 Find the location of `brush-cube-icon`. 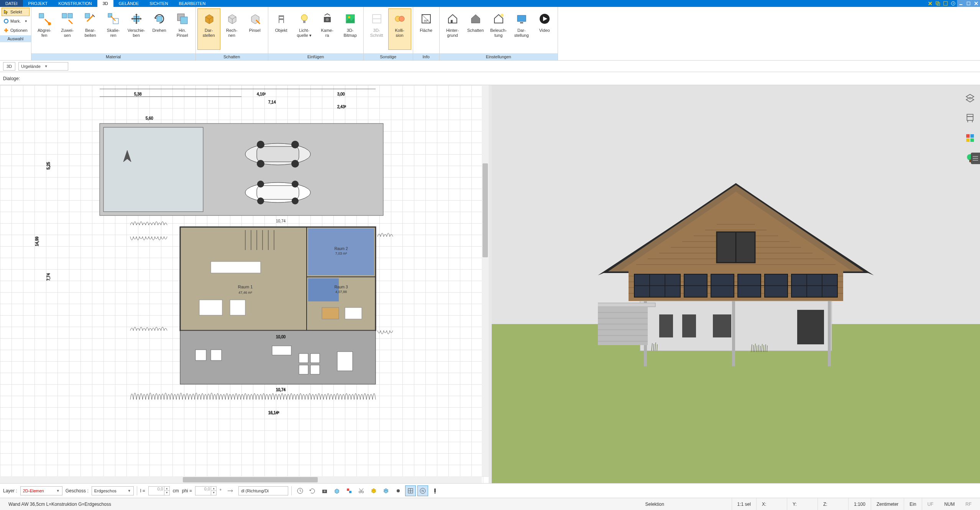

brush-cube-icon is located at coordinates (255, 19).